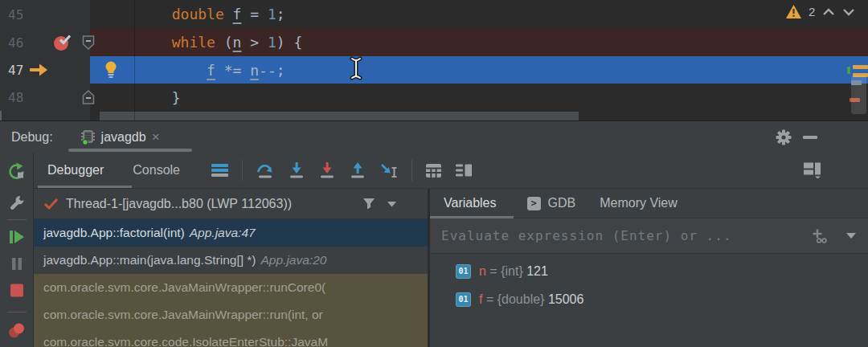  Describe the element at coordinates (32, 137) in the screenshot. I see `debug-title: Debug:` at that location.